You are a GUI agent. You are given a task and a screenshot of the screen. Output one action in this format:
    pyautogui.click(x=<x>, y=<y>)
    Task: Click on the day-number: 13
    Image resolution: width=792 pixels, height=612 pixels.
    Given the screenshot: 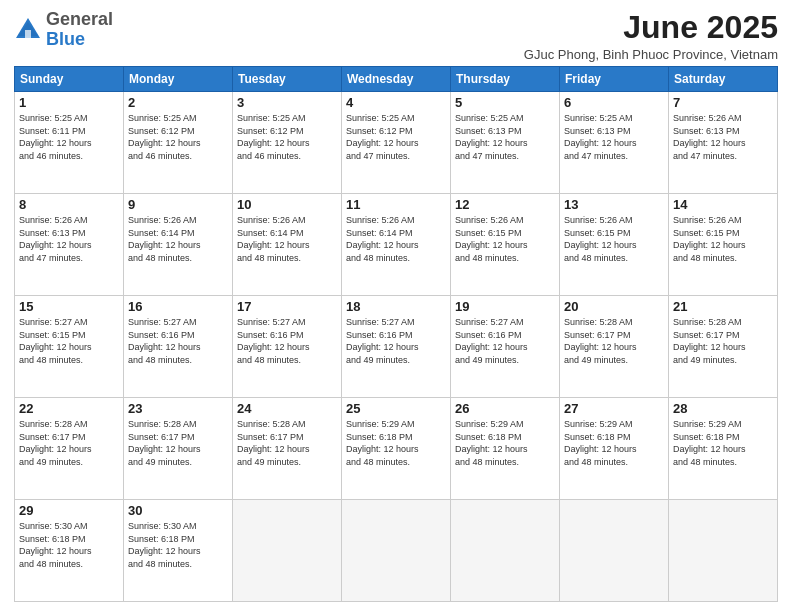 What is the action you would take?
    pyautogui.click(x=614, y=204)
    